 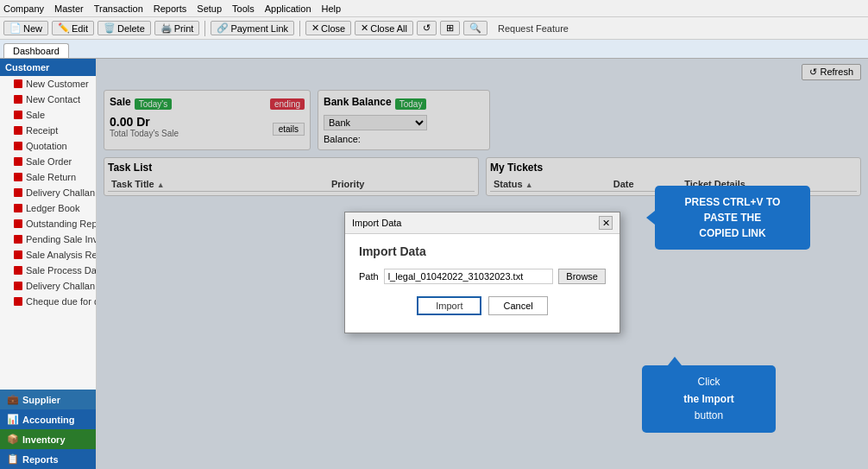 What do you see at coordinates (482, 276) in the screenshot?
I see `modal-path-row: Path Browse` at bounding box center [482, 276].